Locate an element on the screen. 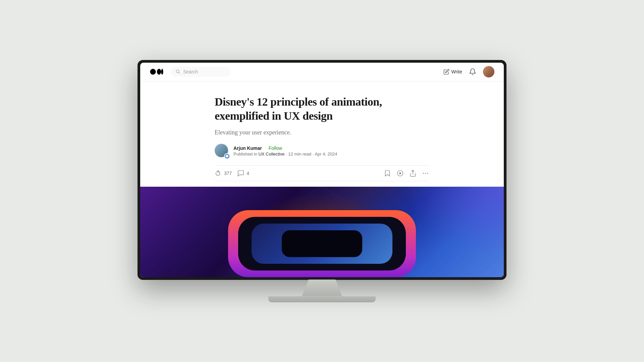  play-icon is located at coordinates (400, 173).